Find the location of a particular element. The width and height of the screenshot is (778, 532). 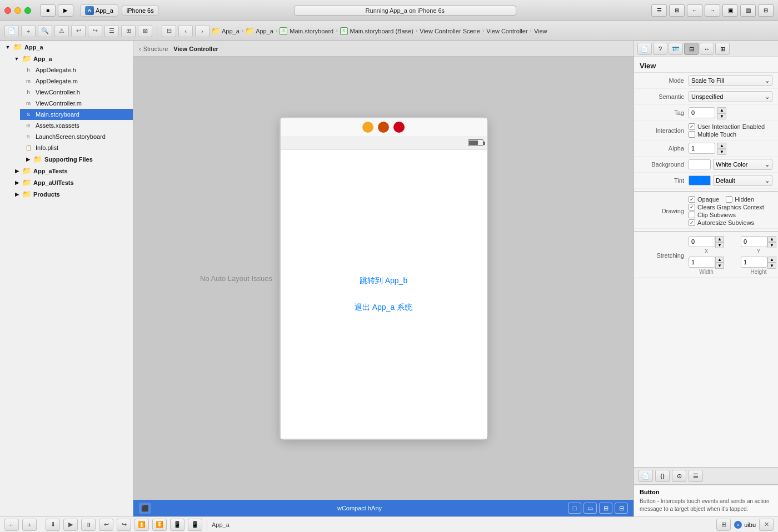

add-btn: + is located at coordinates (28, 31).